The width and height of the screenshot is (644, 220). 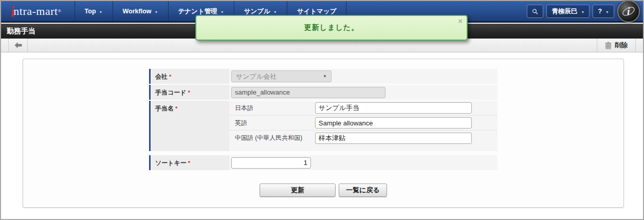 What do you see at coordinates (90, 11) in the screenshot?
I see `nav-item-label: Top` at bounding box center [90, 11].